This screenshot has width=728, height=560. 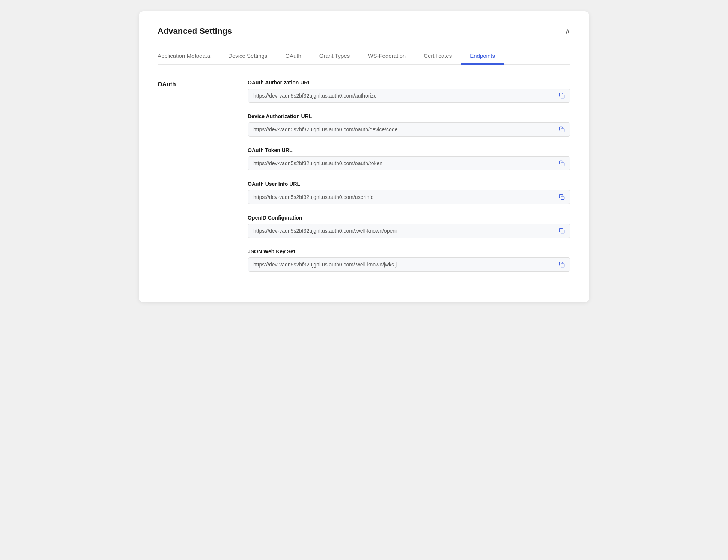 What do you see at coordinates (404, 265) in the screenshot?
I see `field-value-json-web-key-set: https://dev-vadn5s2bf32ujgnl.us.auth0.co…` at bounding box center [404, 265].